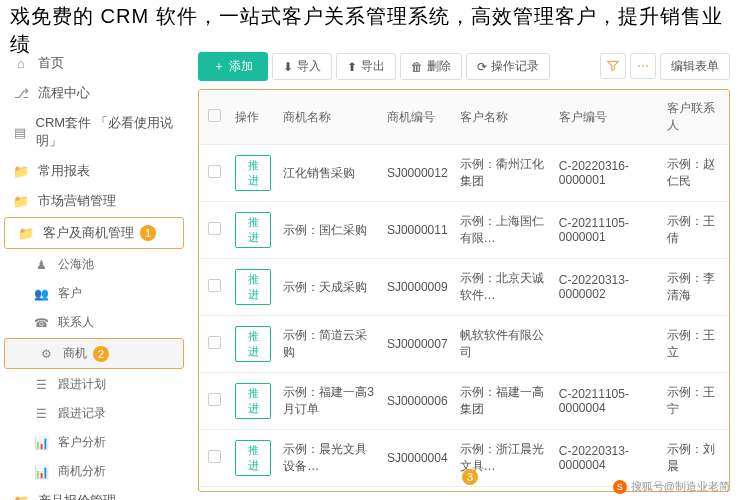 This screenshot has height=500, width=740. Describe the element at coordinates (672, 486) in the screenshot. I see `watermark: S搜狐号@制造业老简` at that location.